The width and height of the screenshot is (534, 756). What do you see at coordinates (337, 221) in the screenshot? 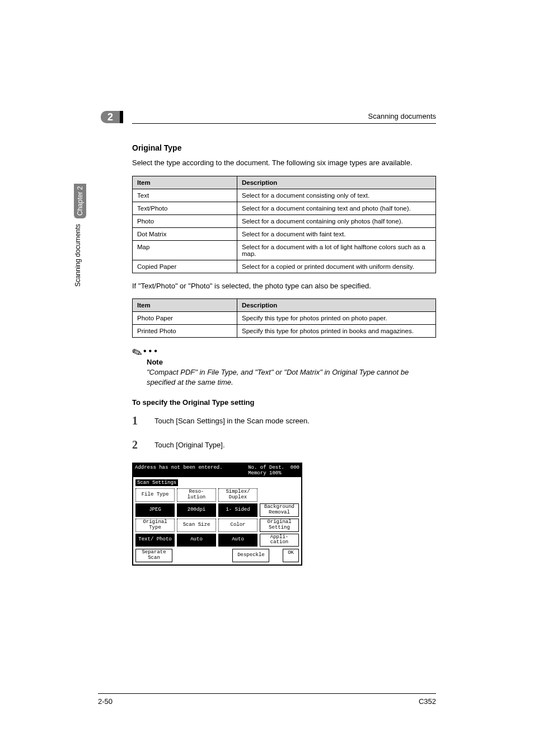
I see `table-cell: Select for a document containing only ph…` at bounding box center [337, 221].